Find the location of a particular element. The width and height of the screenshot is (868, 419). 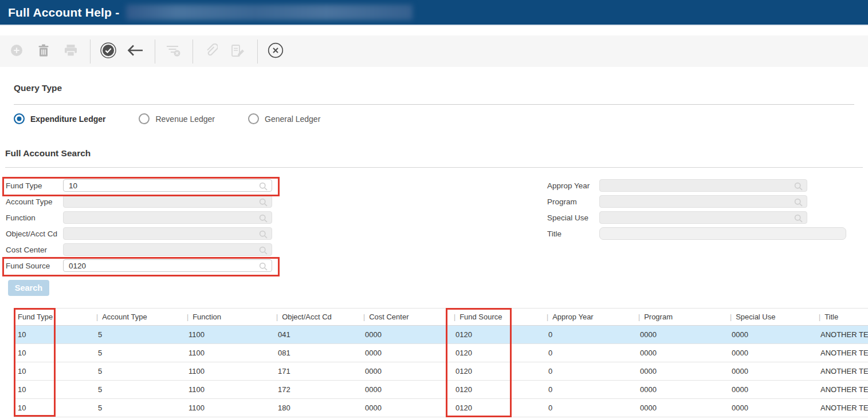

column-header-label: Special Use is located at coordinates (755, 317).